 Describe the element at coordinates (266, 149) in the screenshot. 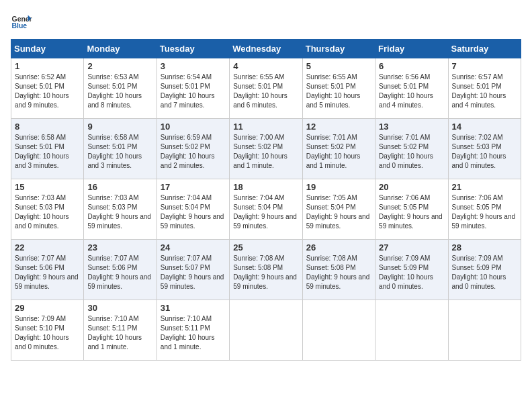

I see `calendar-week-row: 8Sunrise: 6:58 AMSunset: 5:01 PMDaylight…` at that location.